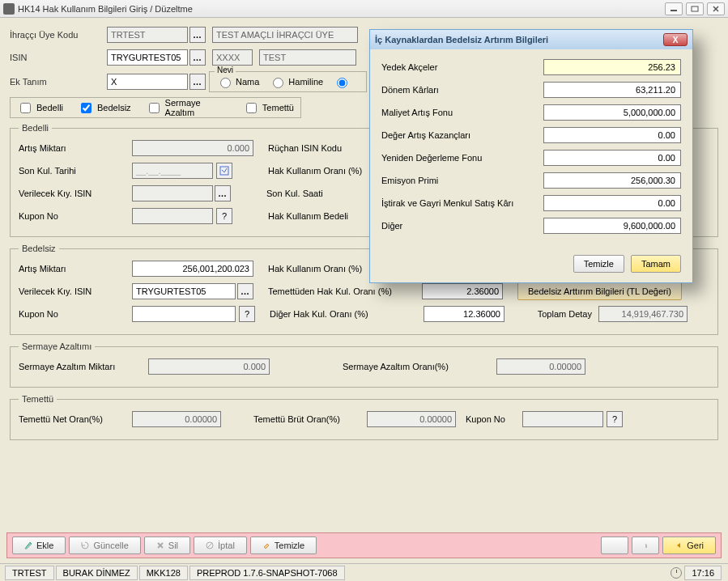 The image size is (728, 581). Describe the element at coordinates (464, 314) in the screenshot. I see `bedelsiz-dhk-input: 12.36000` at that location.